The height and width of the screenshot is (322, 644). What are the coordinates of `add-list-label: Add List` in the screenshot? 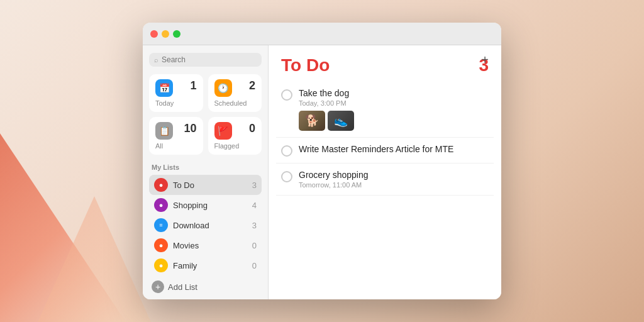 It's located at (182, 287).